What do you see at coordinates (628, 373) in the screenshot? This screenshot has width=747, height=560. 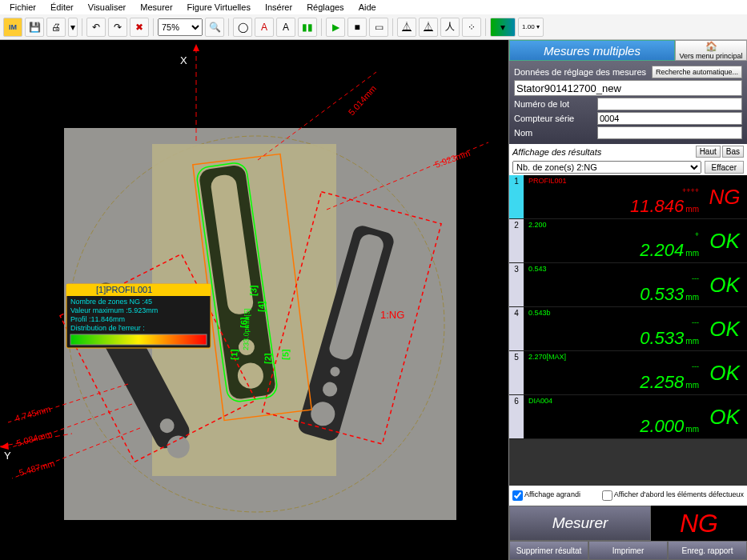 I see `result-row: 5 2.270[MAX] --- 2.258mm OK` at bounding box center [628, 373].